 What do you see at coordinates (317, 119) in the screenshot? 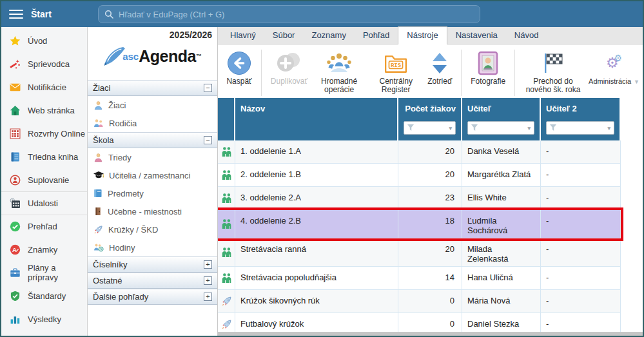
I see `header-nazov: Názov` at bounding box center [317, 119].